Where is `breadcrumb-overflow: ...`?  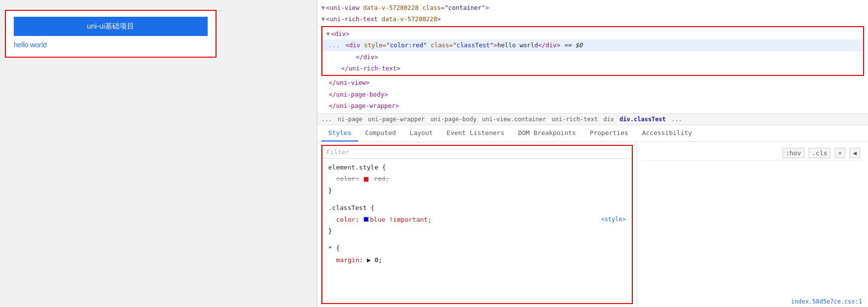 breadcrumb-overflow: ... is located at coordinates (677, 119).